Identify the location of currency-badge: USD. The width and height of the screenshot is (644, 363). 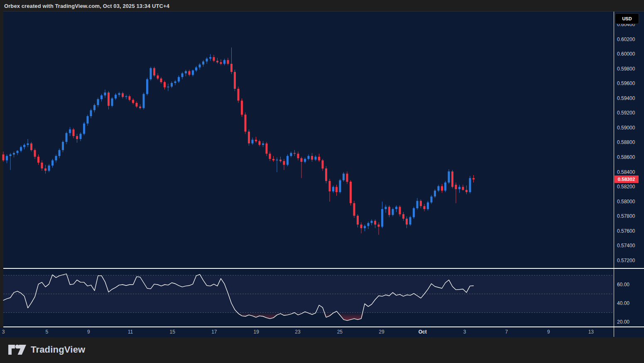
(627, 19).